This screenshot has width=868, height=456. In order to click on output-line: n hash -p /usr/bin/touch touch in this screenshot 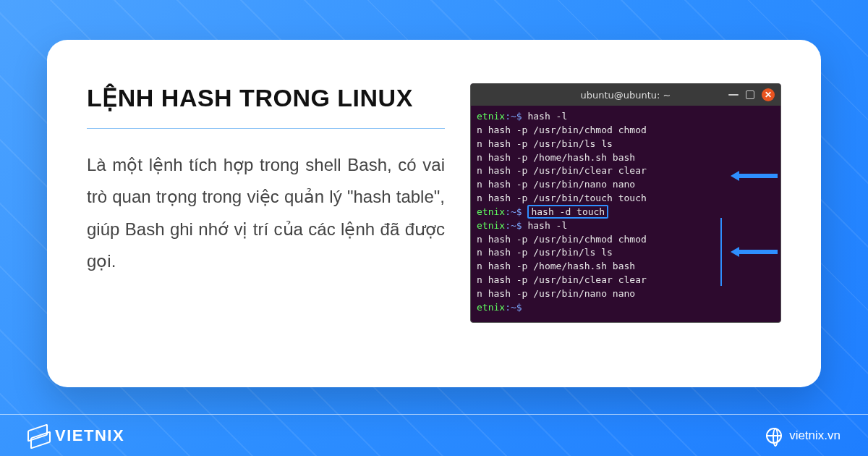, I will do `click(626, 198)`.